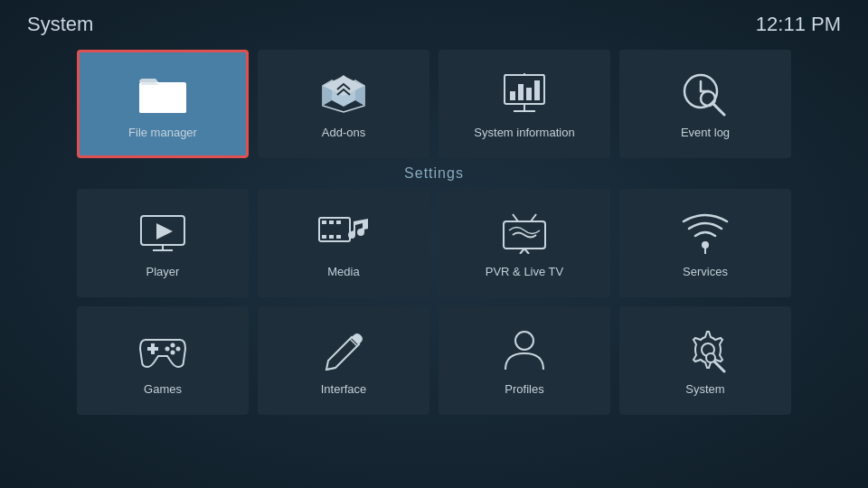 Image resolution: width=868 pixels, height=488 pixels. I want to click on tile-player-label: Player, so click(163, 271).